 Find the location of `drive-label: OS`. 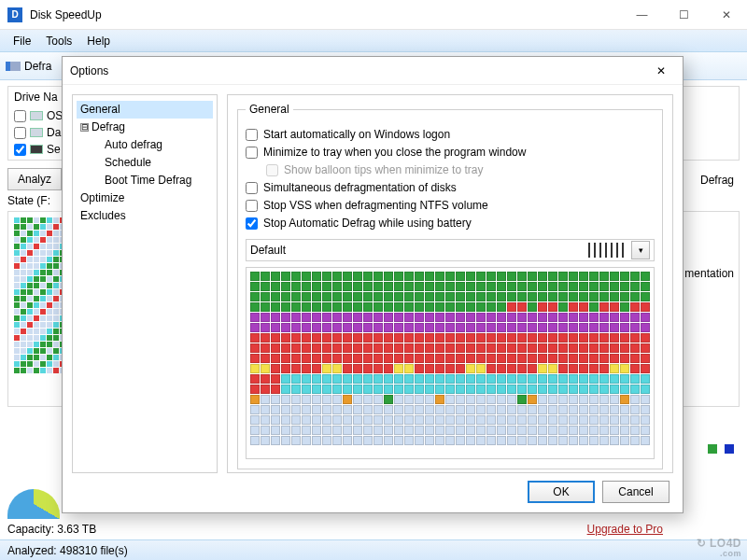

drive-label: OS is located at coordinates (54, 116).